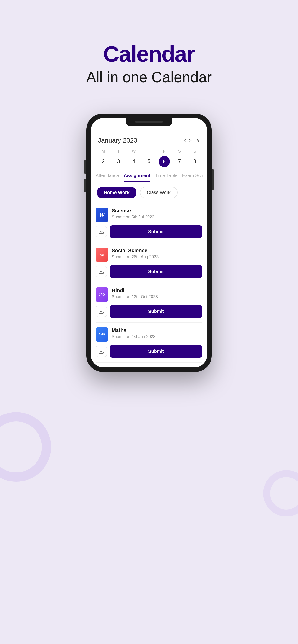  I want to click on assignment-info-hindi: Hindi Submit on 13th Oct 2023, so click(157, 294).